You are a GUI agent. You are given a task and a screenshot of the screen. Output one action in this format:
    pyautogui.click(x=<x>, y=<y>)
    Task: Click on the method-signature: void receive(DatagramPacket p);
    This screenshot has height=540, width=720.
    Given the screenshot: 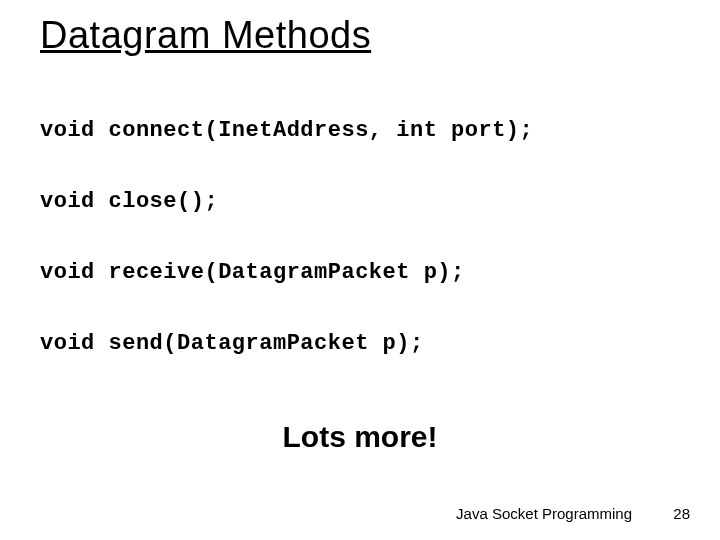 What is the action you would take?
    pyautogui.click(x=360, y=272)
    